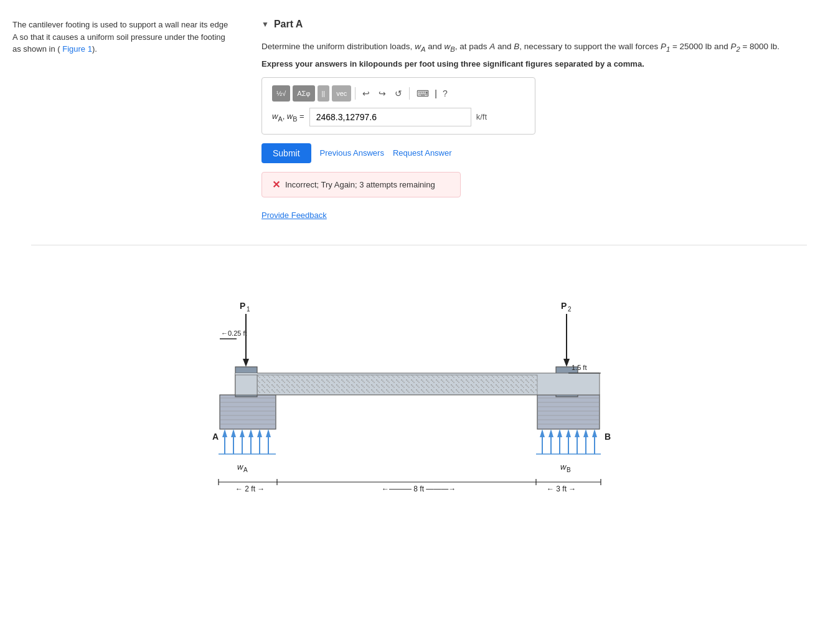  Describe the element at coordinates (608, 437) in the screenshot. I see `B-label: B` at that location.